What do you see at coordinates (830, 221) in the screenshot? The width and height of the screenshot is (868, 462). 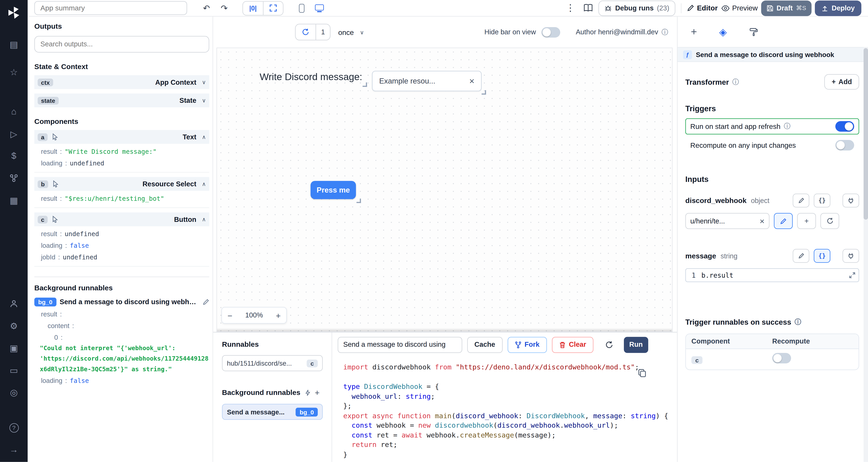 I see `refresh-resource-icon` at bounding box center [830, 221].